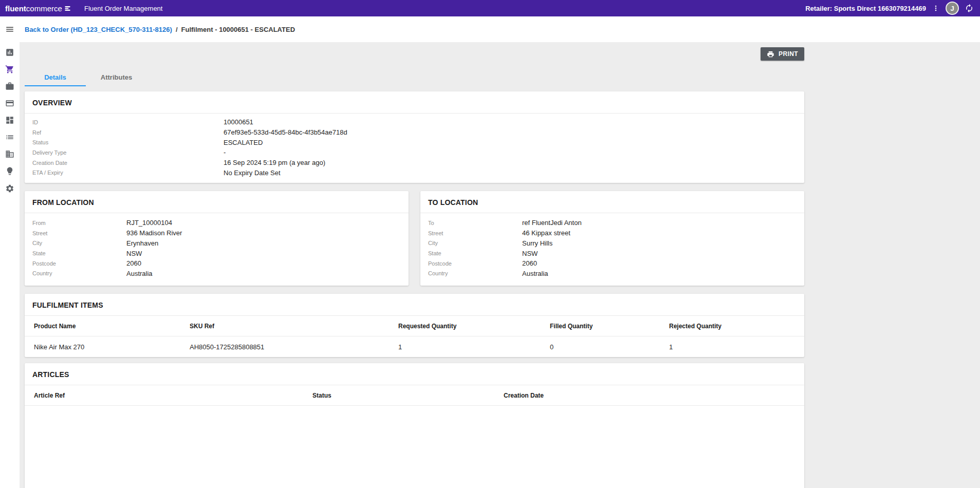  Describe the element at coordinates (79, 243) in the screenshot. I see `field-label: City` at that location.